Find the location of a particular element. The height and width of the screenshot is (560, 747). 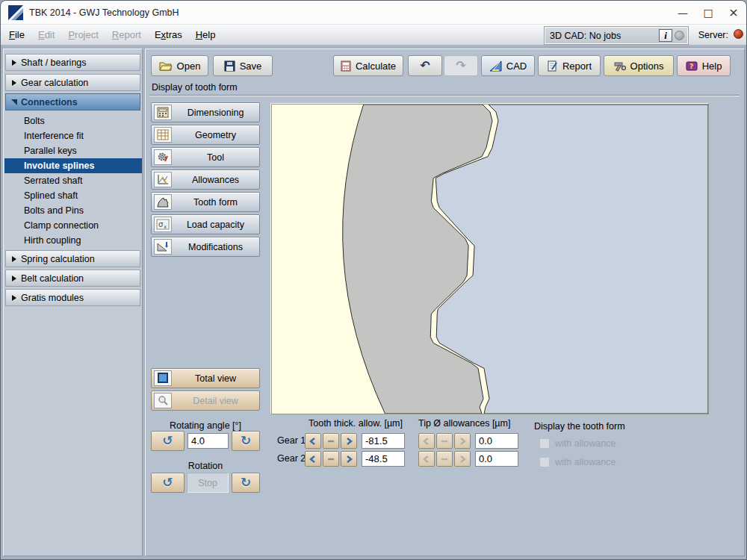

gear1-increase-button is located at coordinates (349, 441).